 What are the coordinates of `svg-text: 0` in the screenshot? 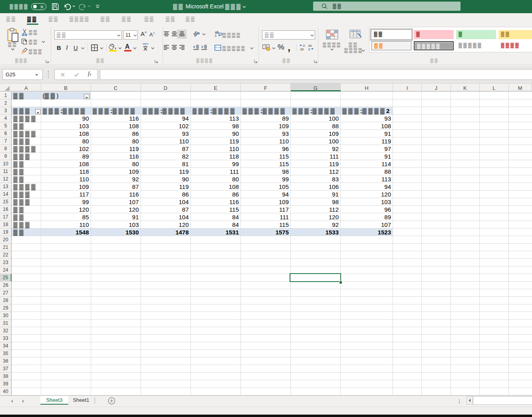 It's located at (309, 50).